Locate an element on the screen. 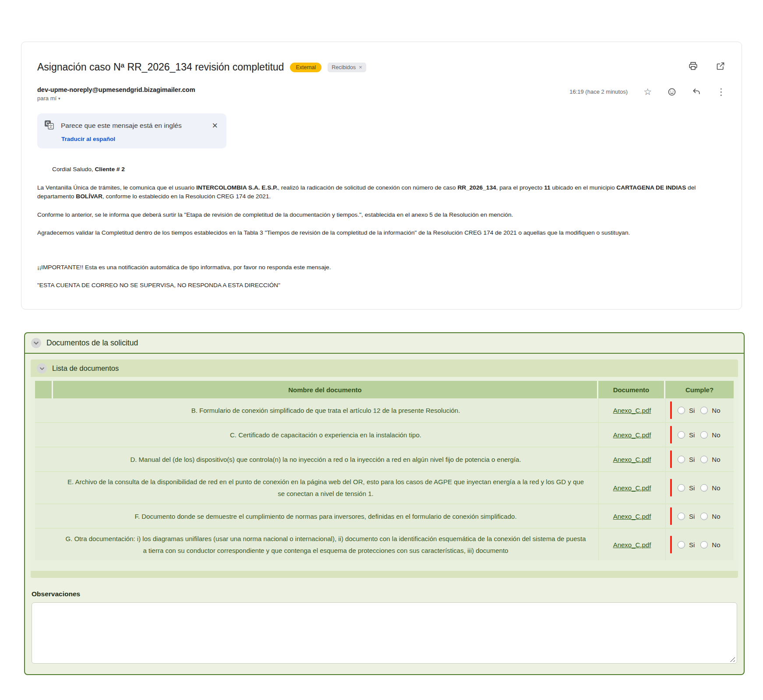  document-name: C. Certificado de capacitación o experie… is located at coordinates (326, 435).